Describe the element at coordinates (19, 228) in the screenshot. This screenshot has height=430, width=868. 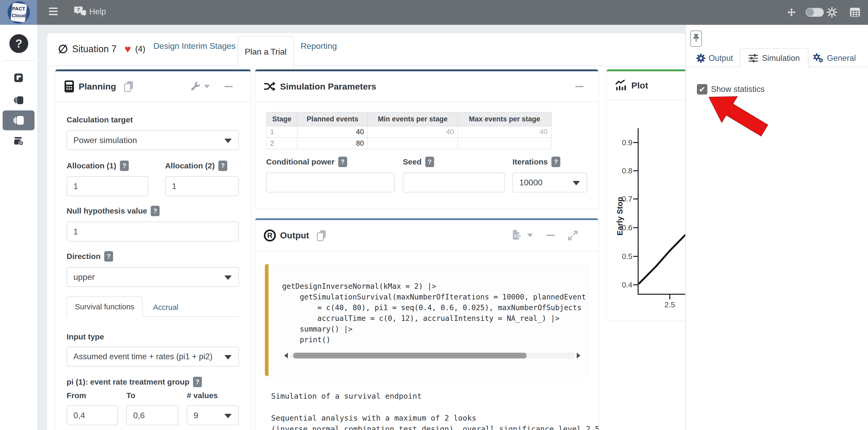
I see `left-sidebar: ?` at that location.